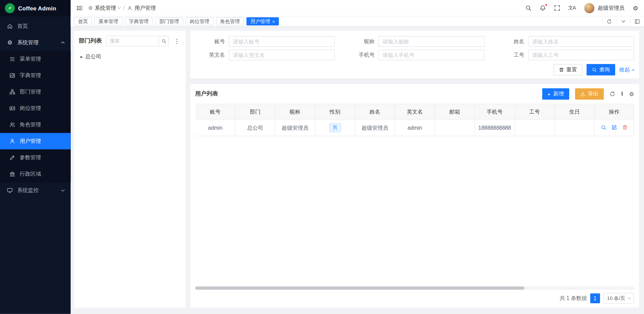 The image size is (644, 314). I want to click on gear-icon: ⚙, so click(10, 43).